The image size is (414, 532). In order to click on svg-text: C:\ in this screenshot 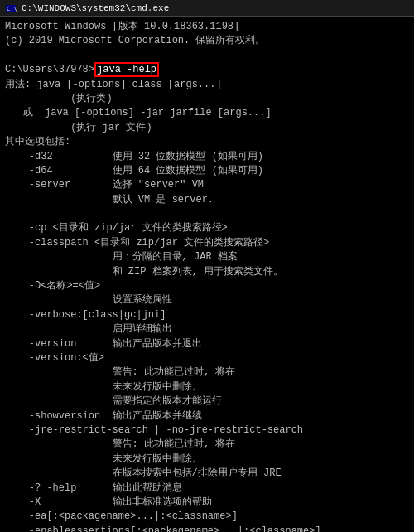, I will do `click(12, 9)`.